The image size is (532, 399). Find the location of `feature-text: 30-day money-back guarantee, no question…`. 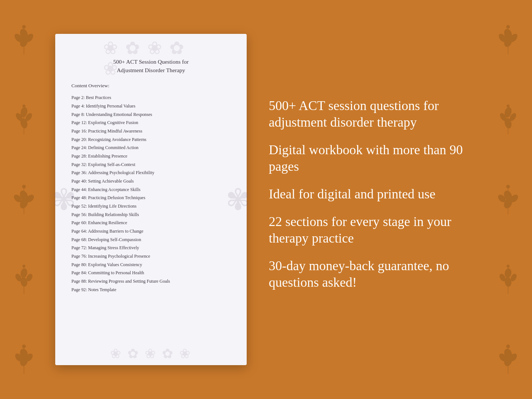

feature-text: 30-day money-back guarantee, no question… is located at coordinates (369, 274).